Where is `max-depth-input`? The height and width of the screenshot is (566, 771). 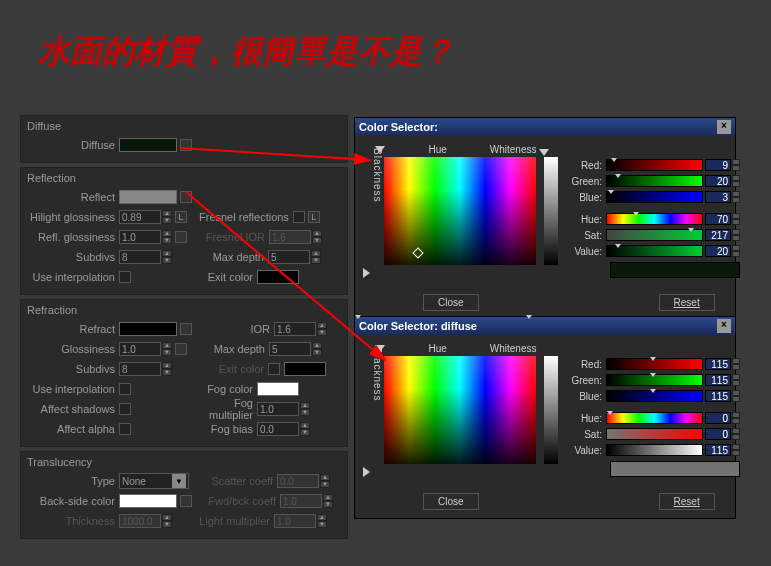 max-depth-input is located at coordinates (290, 349).